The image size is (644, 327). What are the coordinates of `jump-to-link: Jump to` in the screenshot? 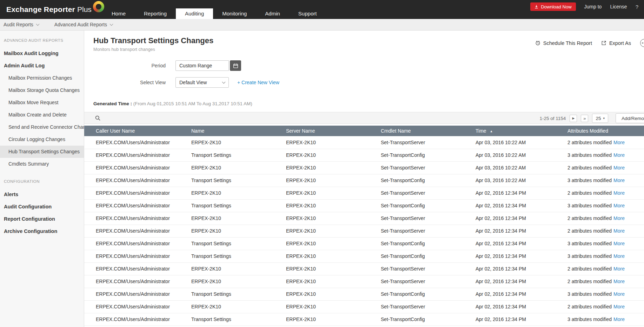 It's located at (593, 7).